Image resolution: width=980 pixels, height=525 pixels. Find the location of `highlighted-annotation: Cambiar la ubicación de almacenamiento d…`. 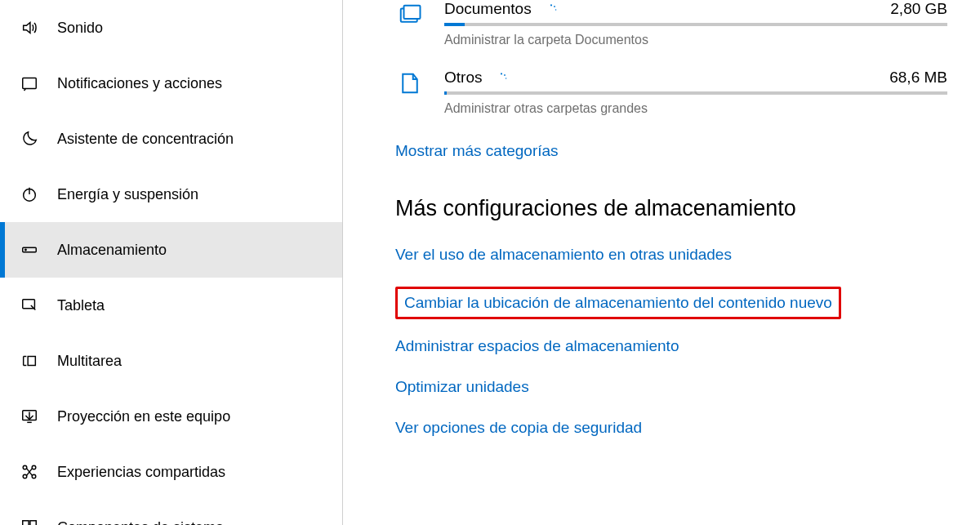

highlighted-annotation: Cambiar la ubicación de almacenamiento d… is located at coordinates (618, 303).